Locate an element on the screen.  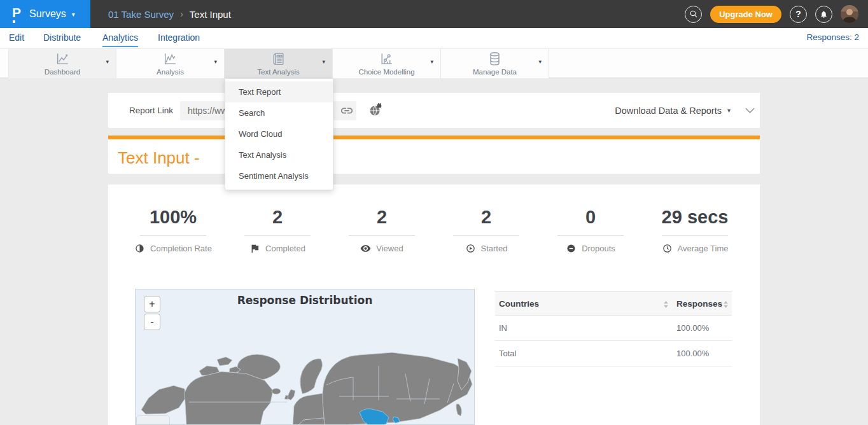
breadcrumb-survey-link: 01 Take Survey is located at coordinates (141, 14).